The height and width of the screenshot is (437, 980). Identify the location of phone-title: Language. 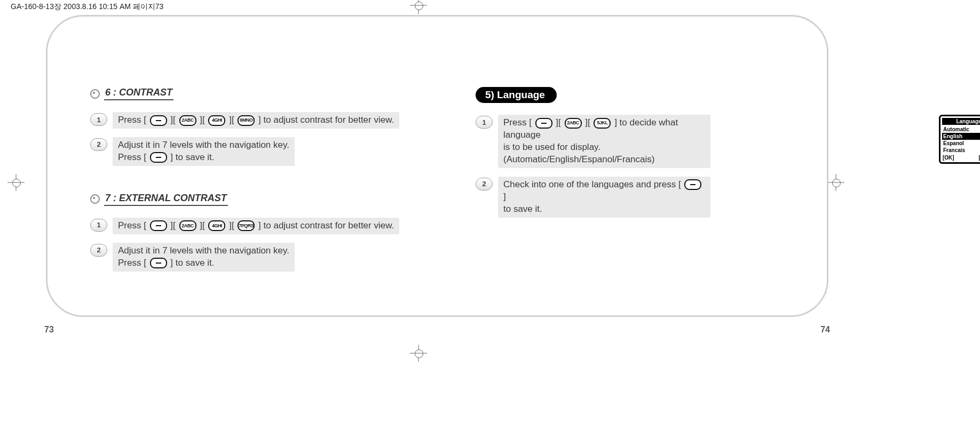
(961, 122).